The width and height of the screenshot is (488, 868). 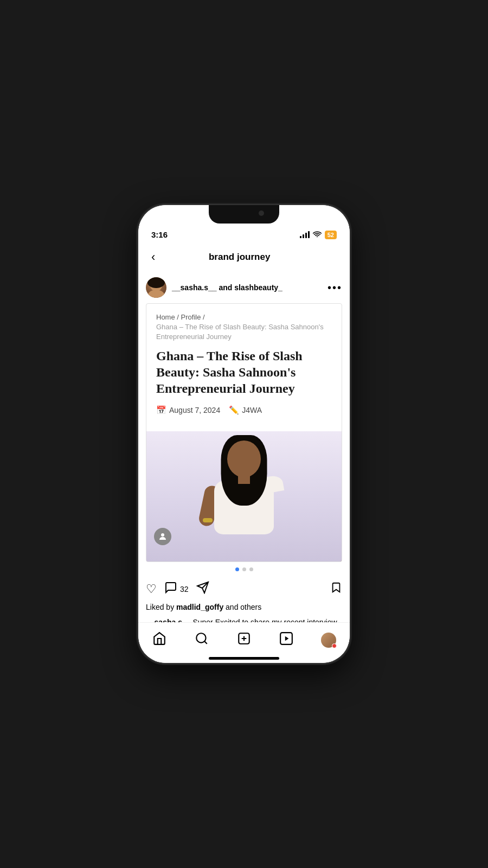 I want to click on back-button: ‹, so click(x=153, y=257).